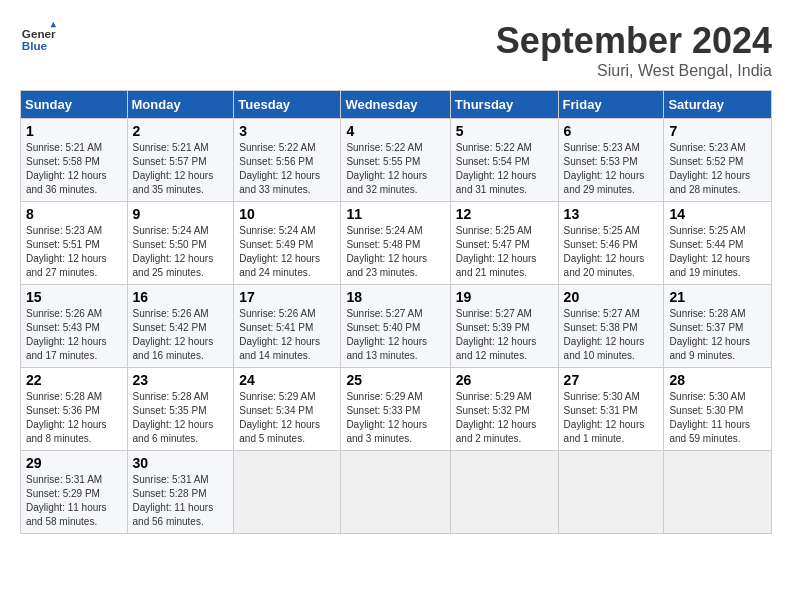 The height and width of the screenshot is (612, 792). I want to click on calendar-week-row: 22Sunrise: 5:28 AMSunset: 5:36 PMDayligh…, so click(396, 410).